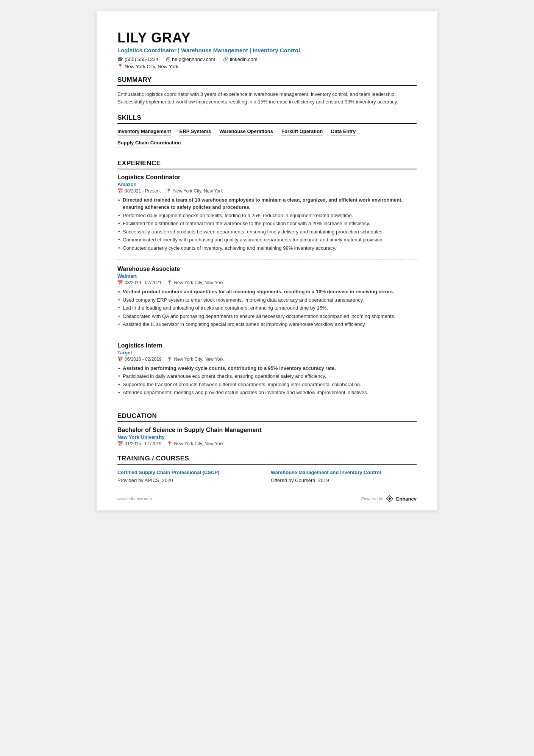  I want to click on skills-section: SKILLS Inventory ManagementERP SystemsWa…, so click(267, 133).